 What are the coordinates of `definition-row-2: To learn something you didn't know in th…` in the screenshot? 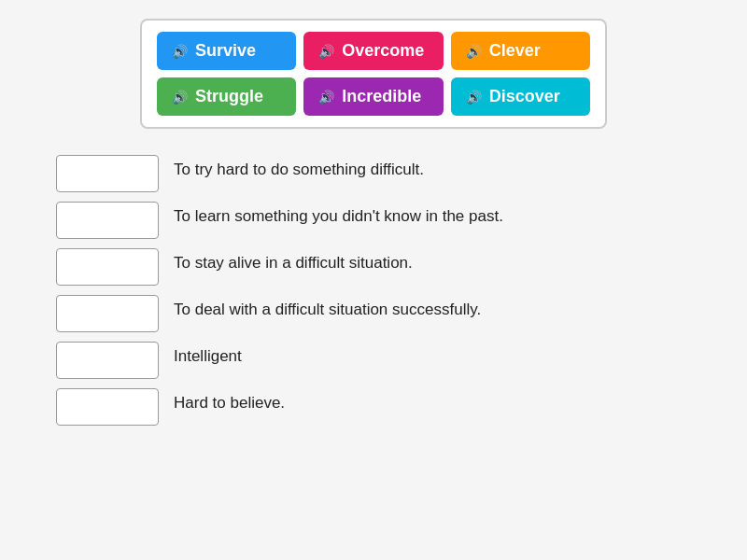 It's located at (374, 220).